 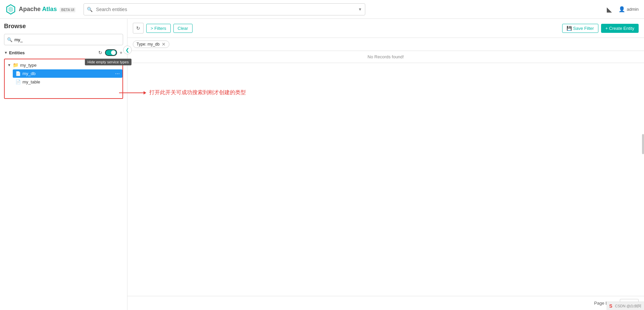 I want to click on sidebar-search-icon: 🔍, so click(x=10, y=40).